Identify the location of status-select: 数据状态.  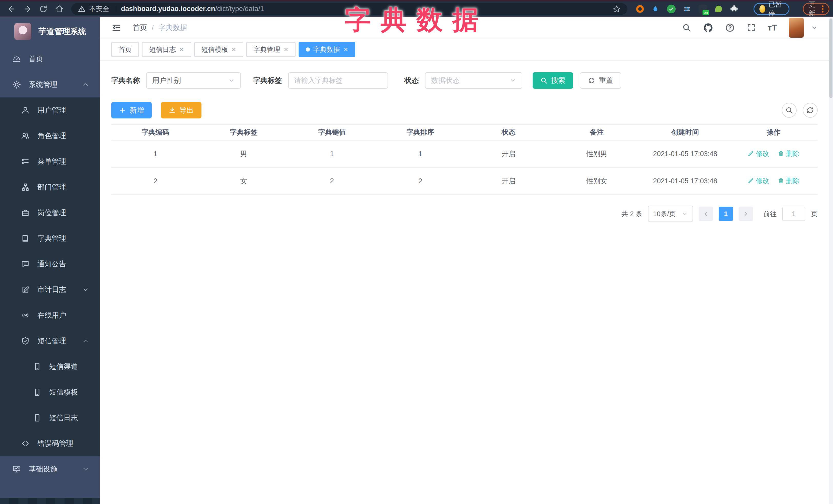
(474, 80).